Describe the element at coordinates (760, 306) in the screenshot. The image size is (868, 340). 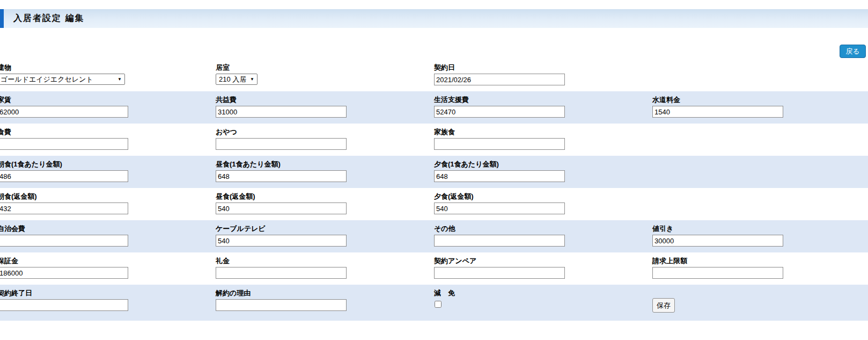
I see `save-control-line: 保存` at that location.